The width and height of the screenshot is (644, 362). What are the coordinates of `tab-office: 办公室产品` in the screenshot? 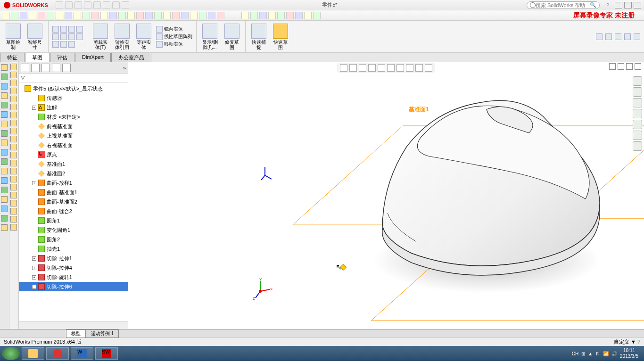 It's located at (131, 58).